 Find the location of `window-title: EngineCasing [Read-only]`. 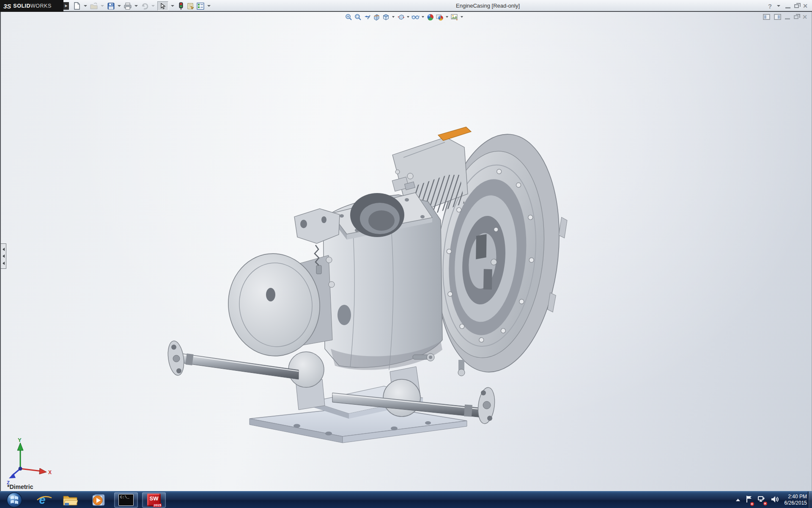

window-title: EngineCasing [Read-only] is located at coordinates (488, 6).